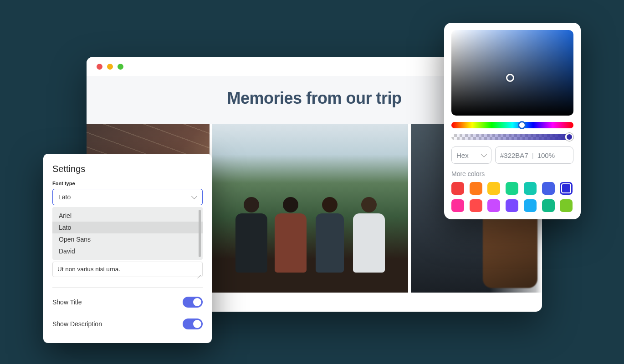 This screenshot has width=624, height=364. What do you see at coordinates (510, 78) in the screenshot?
I see `saturation-cursor-icon` at bounding box center [510, 78].